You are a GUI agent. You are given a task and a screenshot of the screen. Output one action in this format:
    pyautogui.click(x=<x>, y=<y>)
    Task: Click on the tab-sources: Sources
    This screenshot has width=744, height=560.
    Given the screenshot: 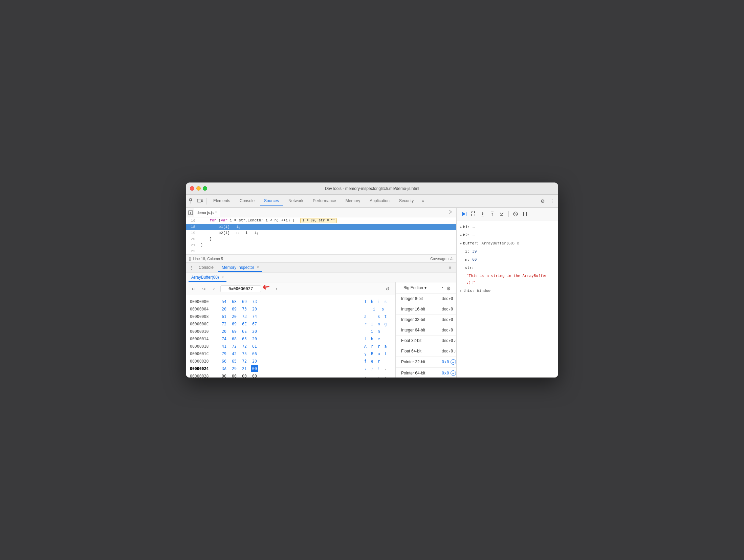 What is the action you would take?
    pyautogui.click(x=271, y=201)
    